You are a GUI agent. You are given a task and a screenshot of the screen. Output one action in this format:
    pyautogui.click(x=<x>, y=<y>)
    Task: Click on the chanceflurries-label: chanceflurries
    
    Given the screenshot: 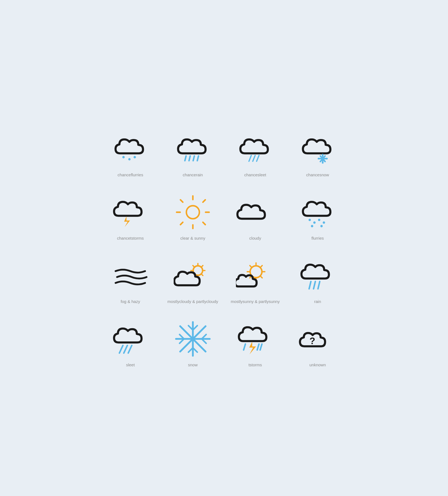 What is the action you would take?
    pyautogui.click(x=131, y=175)
    